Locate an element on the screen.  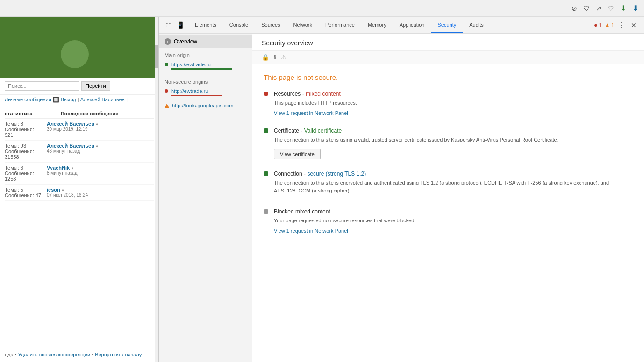
origin-bar is located at coordinates (201, 69).